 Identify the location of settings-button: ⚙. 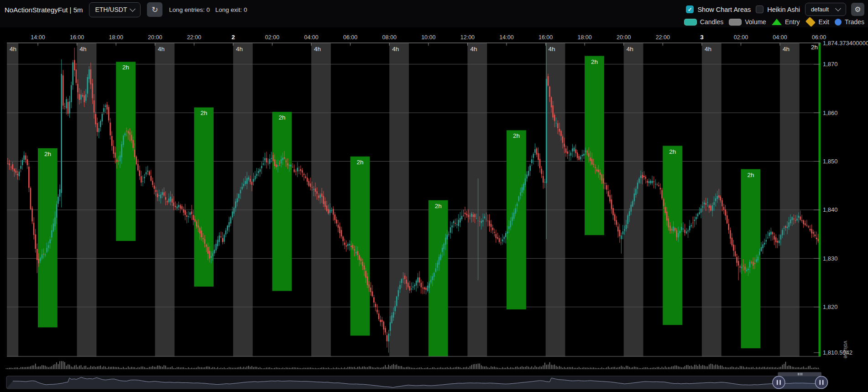
(858, 9).